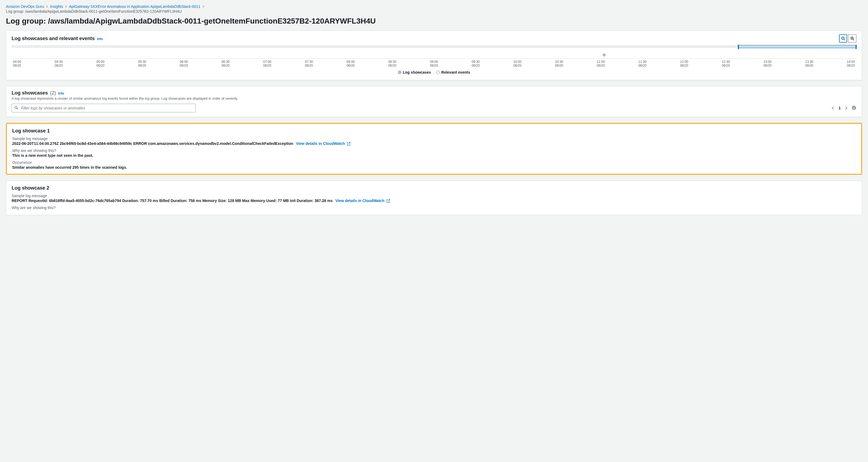  What do you see at coordinates (684, 63) in the screenshot?
I see `timeline-tick: 12:0006/20` at bounding box center [684, 63].